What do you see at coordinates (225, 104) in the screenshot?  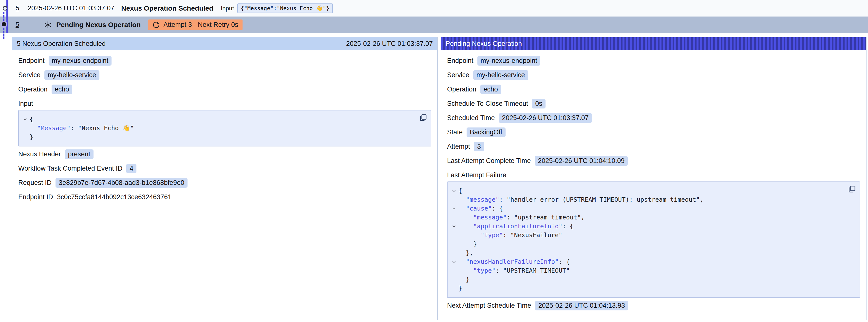 I see `input-block-label: Input` at bounding box center [225, 104].